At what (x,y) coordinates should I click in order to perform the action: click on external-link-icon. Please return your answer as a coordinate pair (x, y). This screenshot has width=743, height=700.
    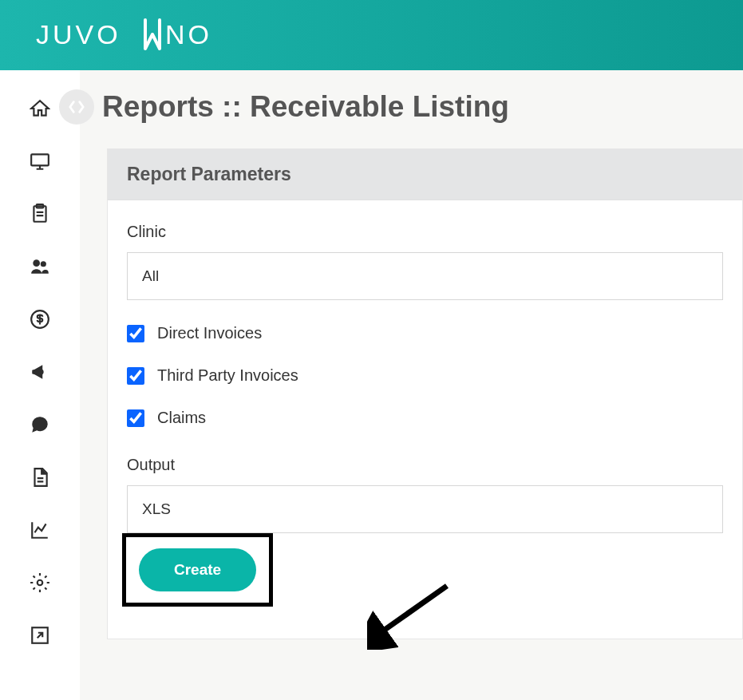
    Looking at the image, I should click on (40, 635).